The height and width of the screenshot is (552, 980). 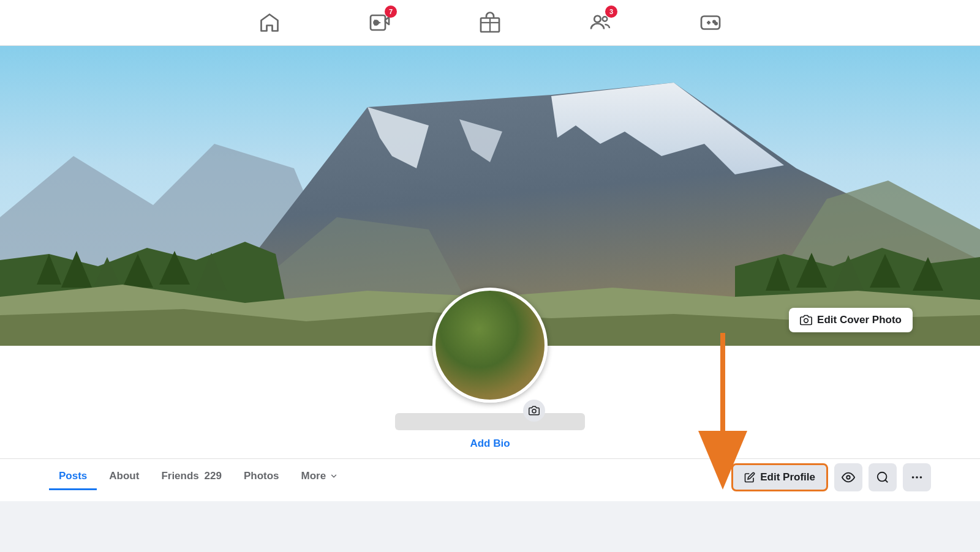 I want to click on nav-marketplace, so click(x=490, y=23).